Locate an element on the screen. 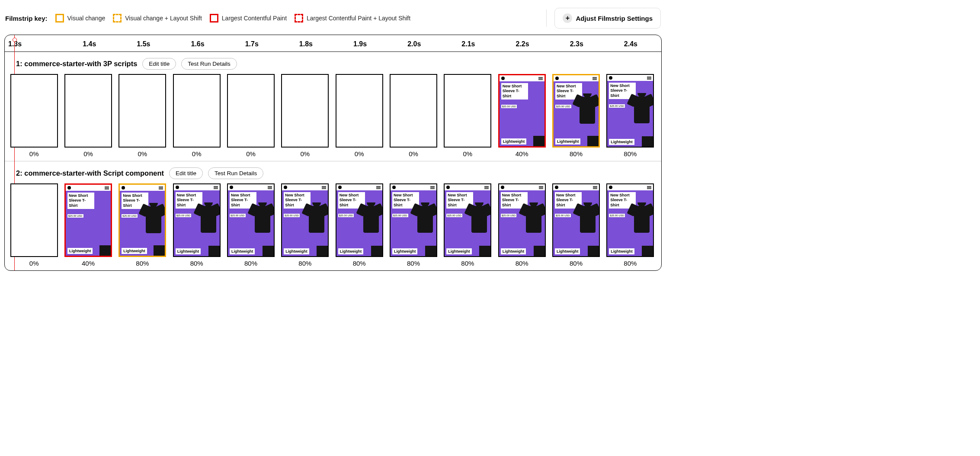 This screenshot has width=980, height=456. legend-lcp: Largest Contentful Paint is located at coordinates (248, 18).